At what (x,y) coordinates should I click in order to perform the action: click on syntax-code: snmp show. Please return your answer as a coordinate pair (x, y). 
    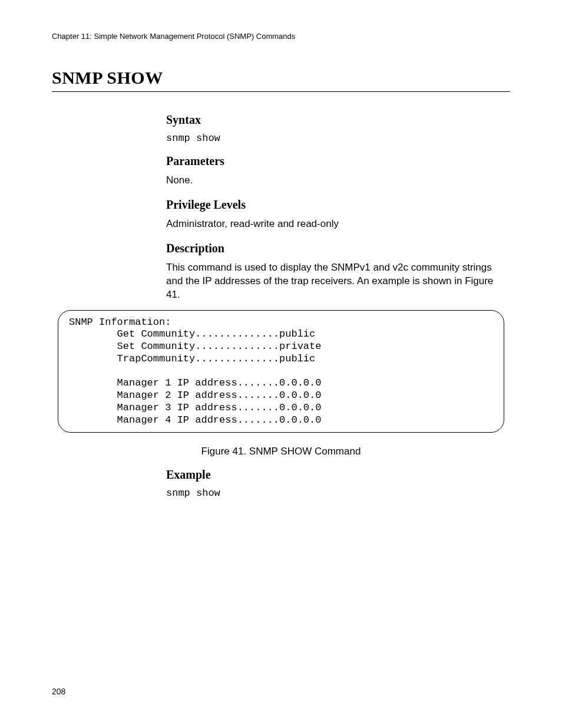
    Looking at the image, I should click on (335, 138).